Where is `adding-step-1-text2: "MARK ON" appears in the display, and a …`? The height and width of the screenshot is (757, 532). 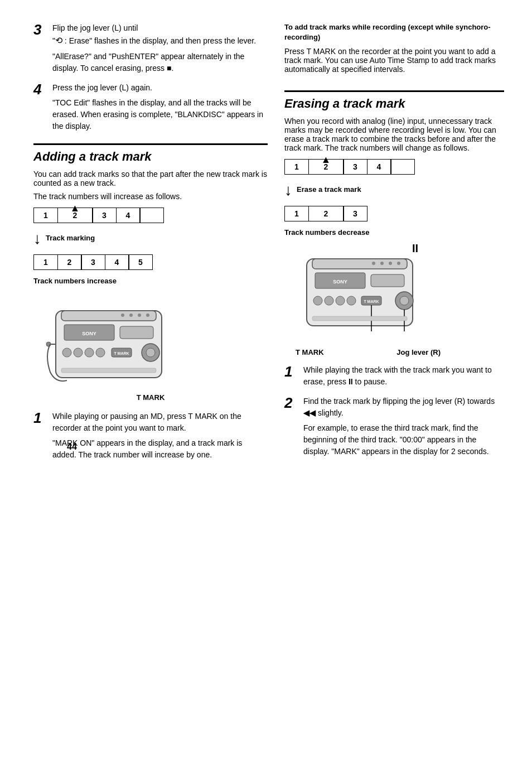
adding-step-1-text2: "MARK ON" appears in the display, and a … is located at coordinates (160, 449).